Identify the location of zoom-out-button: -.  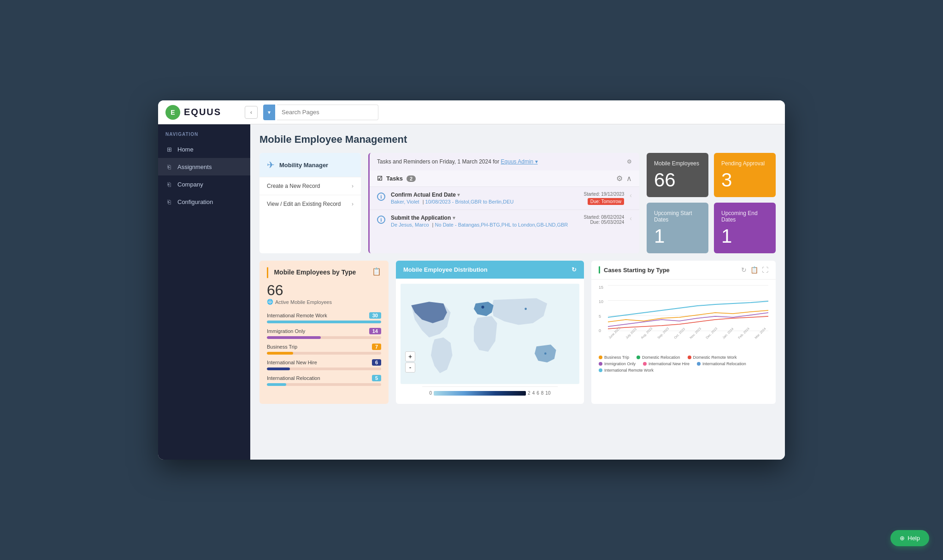
(410, 368).